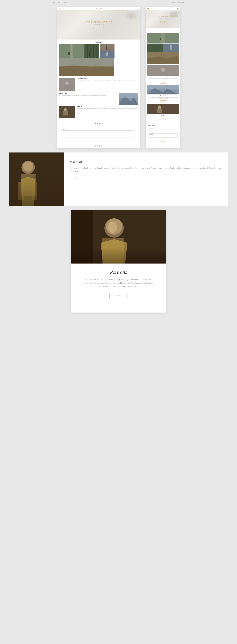 The height and width of the screenshot is (644, 237). Describe the element at coordinates (129, 99) in the screenshot. I see `mountain-thumb` at that location.